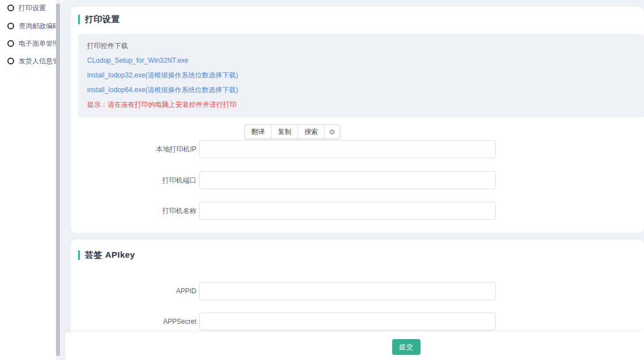 This screenshot has width=644, height=360. What do you see at coordinates (134, 180) in the screenshot?
I see `printer-port-label: 打印机端口` at bounding box center [134, 180].